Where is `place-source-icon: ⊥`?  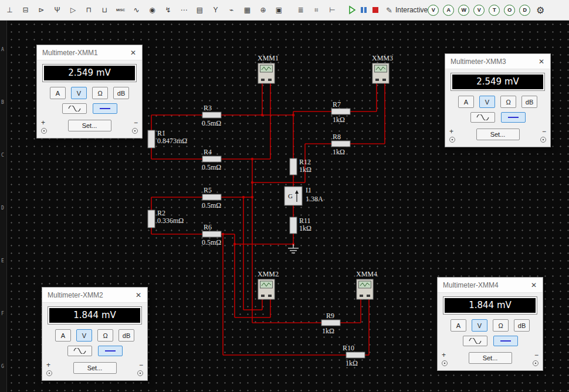 place-source-icon: ⊥ is located at coordinates (9, 11).